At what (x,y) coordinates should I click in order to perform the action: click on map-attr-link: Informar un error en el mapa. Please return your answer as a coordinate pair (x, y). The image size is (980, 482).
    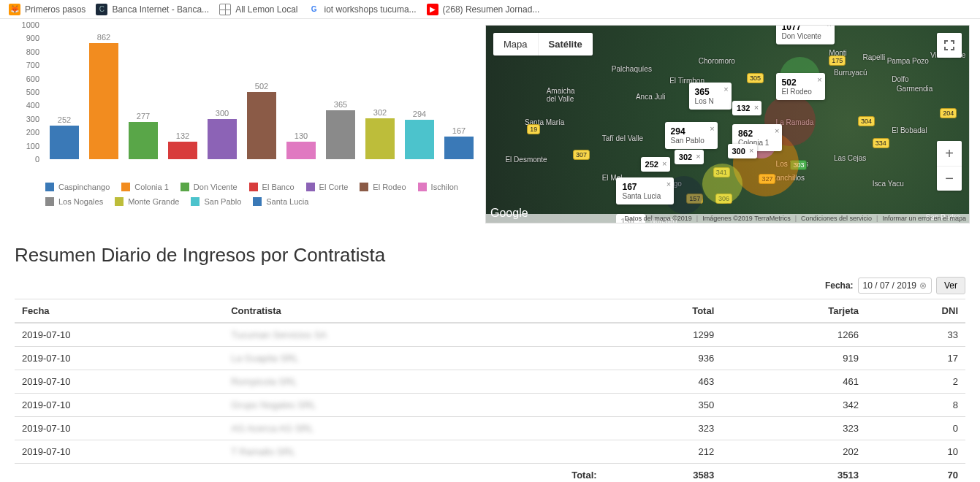
    Looking at the image, I should click on (924, 218).